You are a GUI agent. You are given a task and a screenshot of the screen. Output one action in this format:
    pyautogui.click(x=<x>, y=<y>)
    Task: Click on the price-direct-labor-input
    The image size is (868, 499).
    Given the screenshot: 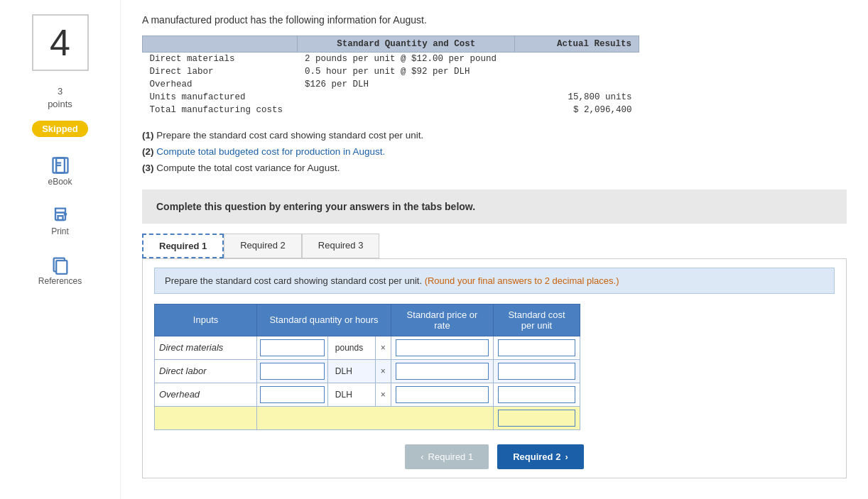 What is the action you would take?
    pyautogui.click(x=442, y=371)
    